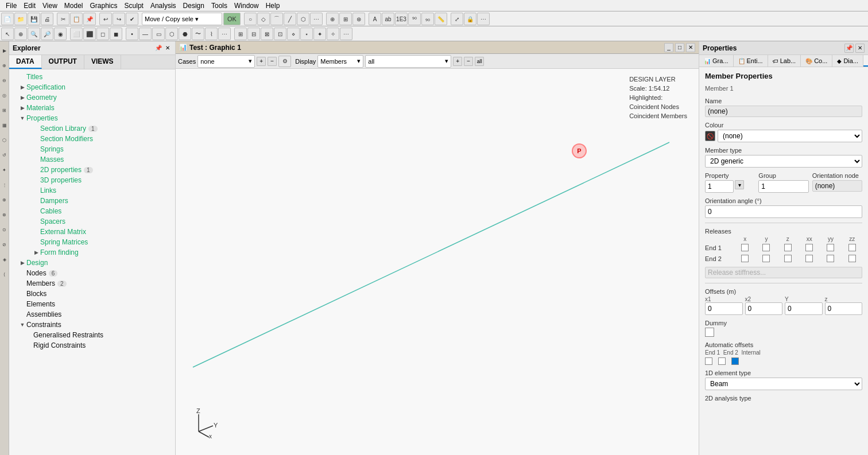 The width and height of the screenshot is (868, 455). What do you see at coordinates (809, 248) in the screenshot?
I see `end1-xx-checkbox` at bounding box center [809, 248].